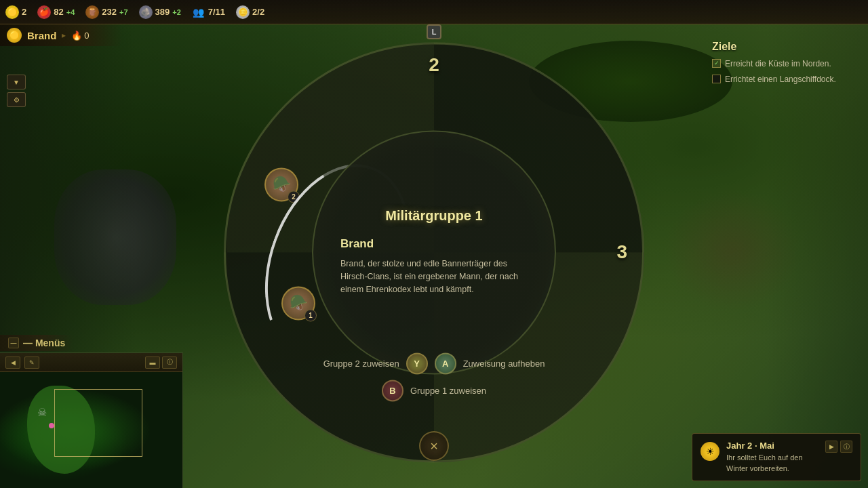 This screenshot has width=868, height=488. Describe the element at coordinates (776, 457) in the screenshot. I see `season-notification: ☀ Jahr 2 · Mai Ihr solltet Euch auf den …` at that location.